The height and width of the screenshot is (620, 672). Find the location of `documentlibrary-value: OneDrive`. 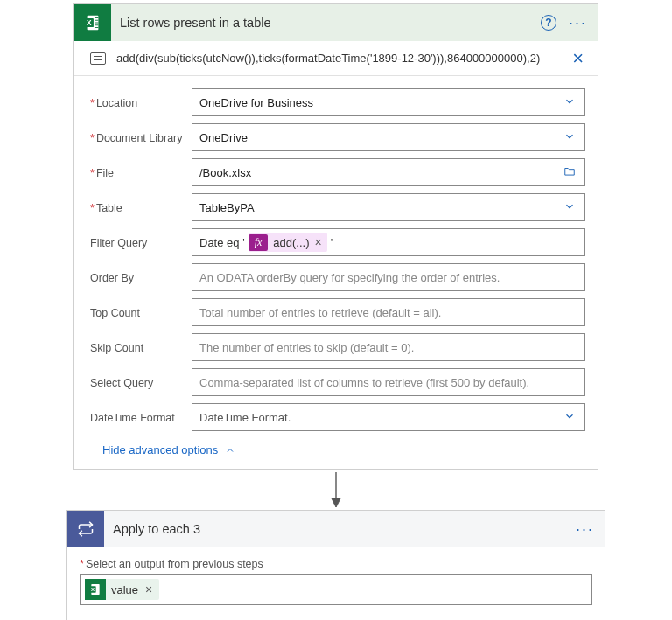

documentlibrary-value: OneDrive is located at coordinates (381, 138).